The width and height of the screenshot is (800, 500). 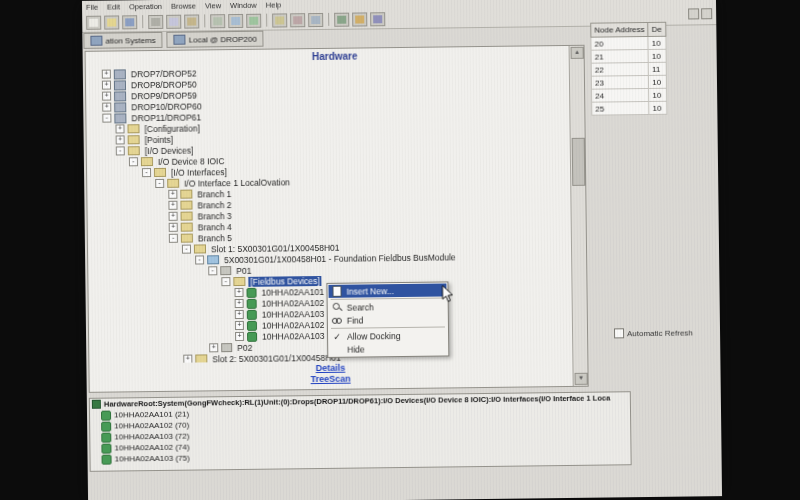 I want to click on drop-icon, so click(x=120, y=107).